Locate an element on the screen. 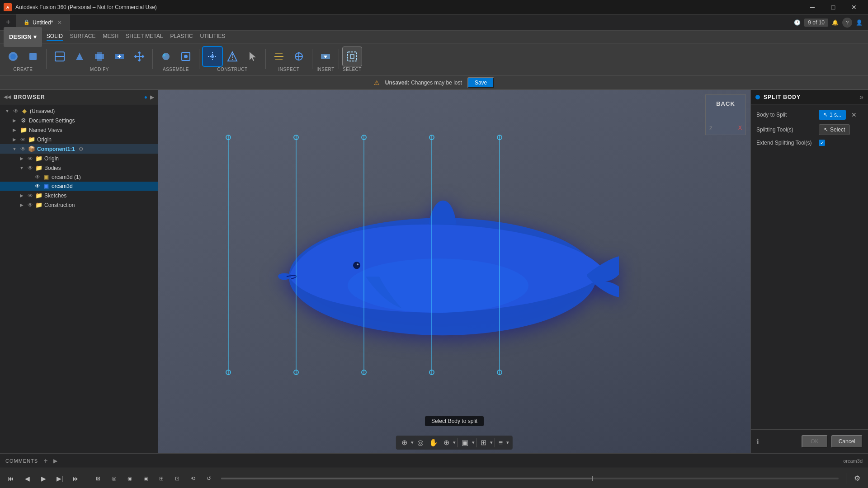  timeline-icon-1: ⊠ is located at coordinates (98, 479).